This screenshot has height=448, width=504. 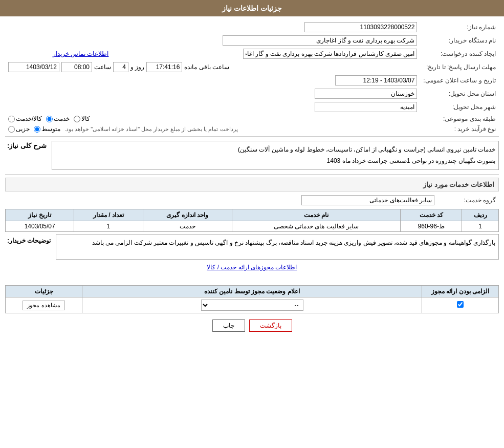 I want to click on remaining-time-input, so click(x=164, y=67).